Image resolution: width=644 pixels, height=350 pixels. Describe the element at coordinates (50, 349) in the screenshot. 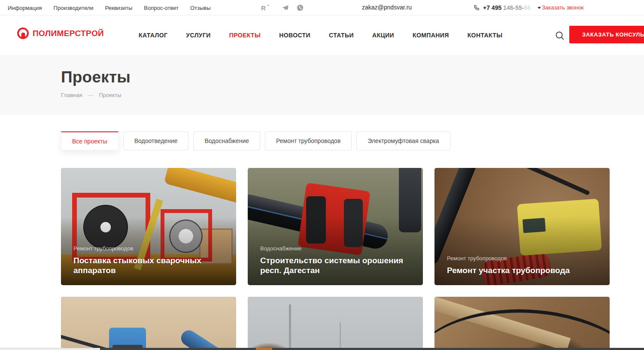

I see `bottom-edge-light-segment` at that location.